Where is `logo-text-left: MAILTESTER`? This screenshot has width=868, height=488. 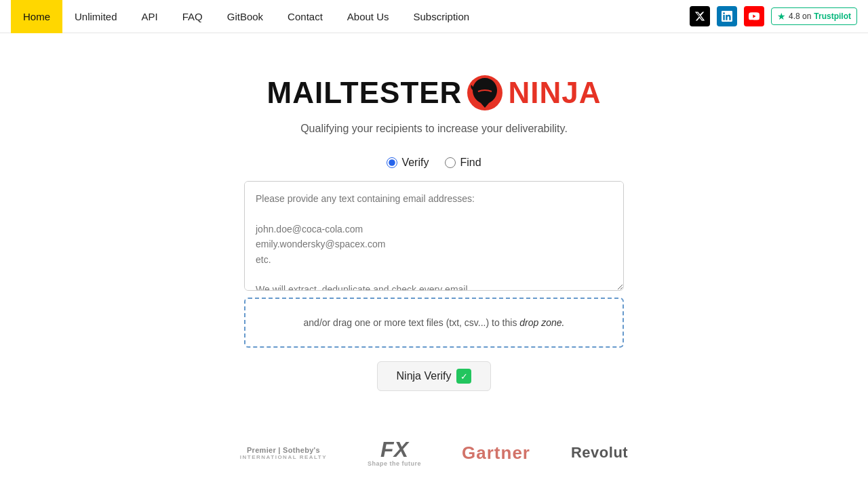
logo-text-left: MAILTESTER is located at coordinates (365, 93).